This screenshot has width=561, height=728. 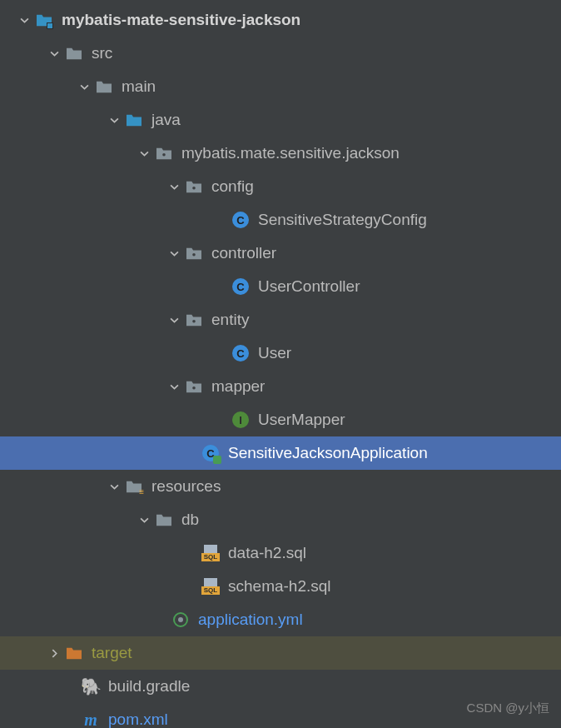 I want to click on watermark: CSDN @y小恒, so click(x=508, y=708).